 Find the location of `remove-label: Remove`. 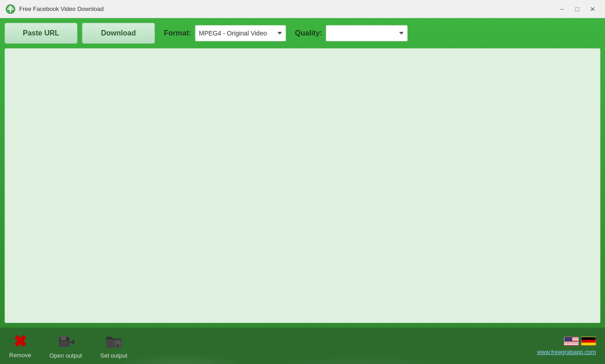

remove-label: Remove is located at coordinates (20, 355).